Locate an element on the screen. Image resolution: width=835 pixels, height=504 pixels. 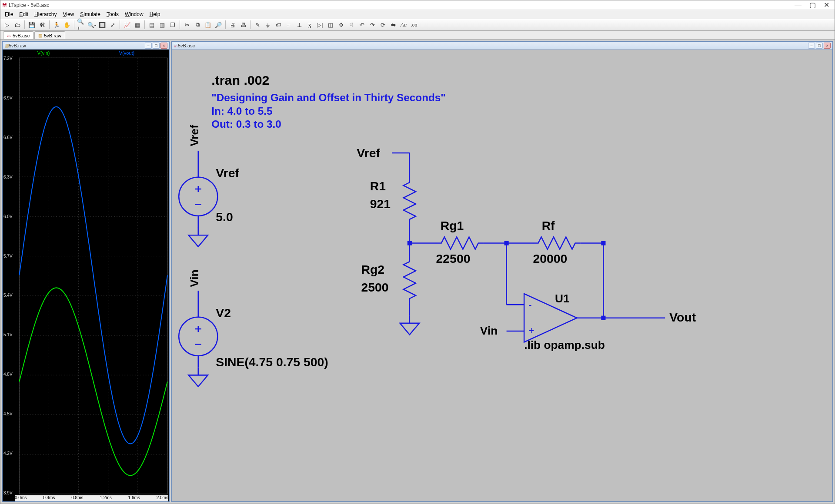
app-icon: 𝌣 is located at coordinates (4, 5).